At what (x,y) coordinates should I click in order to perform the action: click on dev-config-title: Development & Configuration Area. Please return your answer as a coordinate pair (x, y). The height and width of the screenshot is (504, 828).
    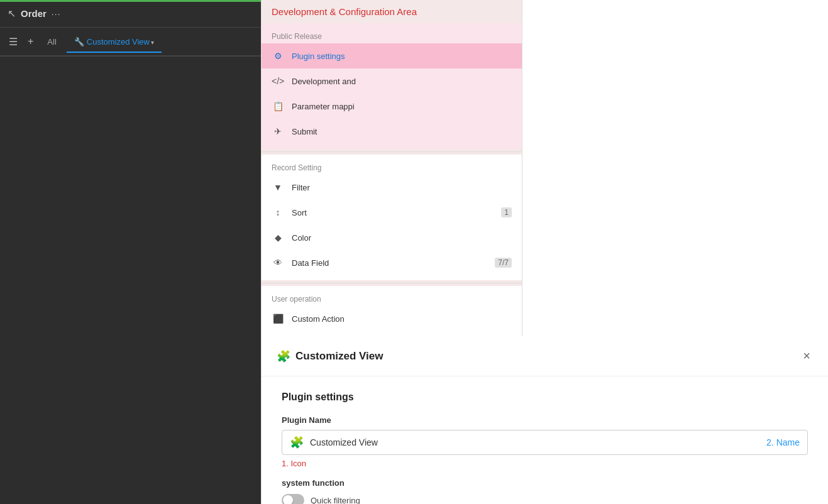
    Looking at the image, I should click on (392, 11).